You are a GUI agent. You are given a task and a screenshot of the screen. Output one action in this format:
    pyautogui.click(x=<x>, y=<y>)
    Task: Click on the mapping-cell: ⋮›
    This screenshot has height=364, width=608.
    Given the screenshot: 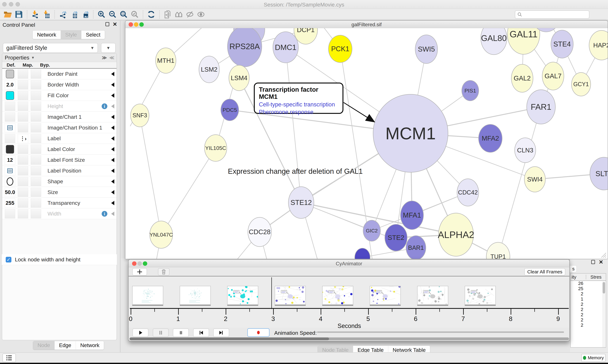 What is the action you would take?
    pyautogui.click(x=23, y=138)
    